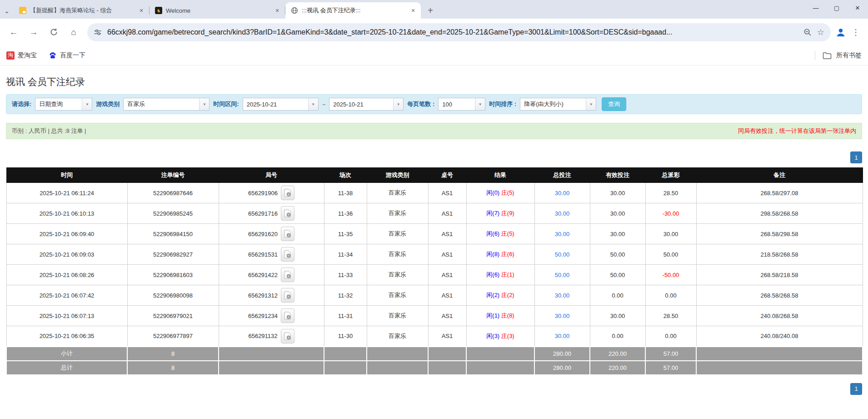 The height and width of the screenshot is (419, 868). I want to click on home-icon: ⌂, so click(74, 32).